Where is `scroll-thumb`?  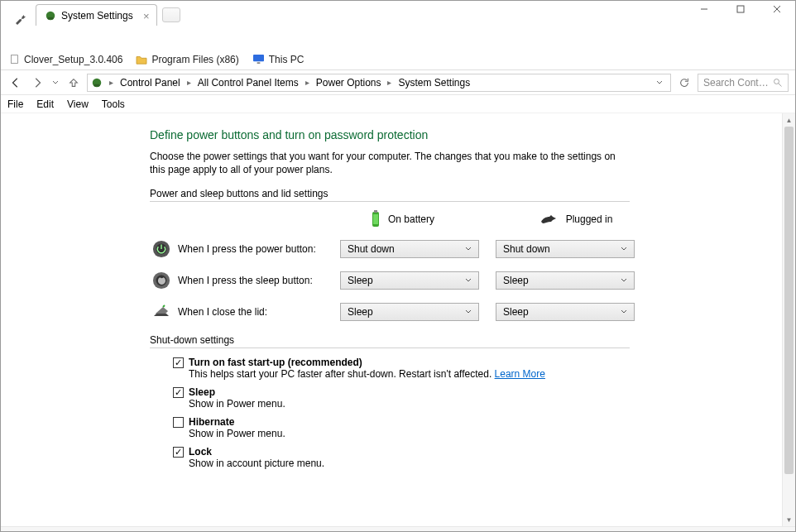 scroll-thumb is located at coordinates (789, 300).